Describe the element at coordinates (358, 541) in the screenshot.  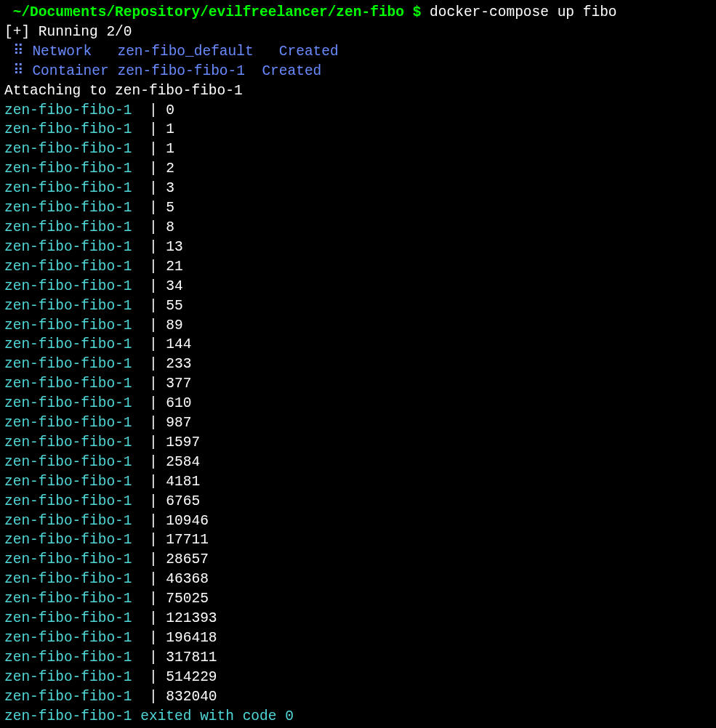
I see `log-line: zen-fibo-fibo-1 | 17711` at that location.